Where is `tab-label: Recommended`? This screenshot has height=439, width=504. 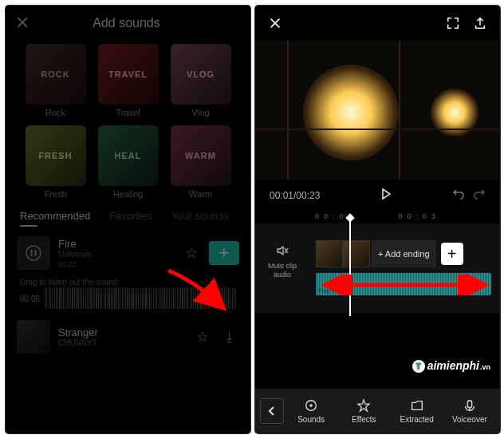 tab-label: Recommended is located at coordinates (55, 216).